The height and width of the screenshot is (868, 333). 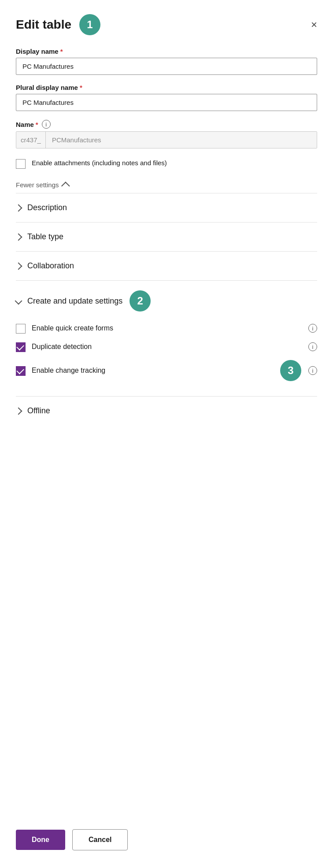 What do you see at coordinates (21, 347) in the screenshot?
I see `duplicate-detection-checkbox` at bounding box center [21, 347].